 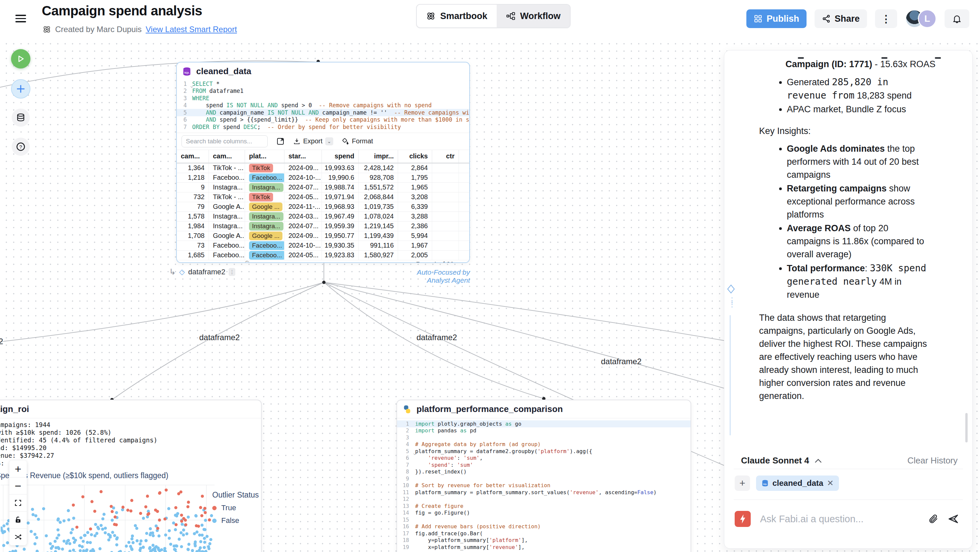 What do you see at coordinates (407, 409) in the screenshot?
I see `python-node-icon` at bounding box center [407, 409].